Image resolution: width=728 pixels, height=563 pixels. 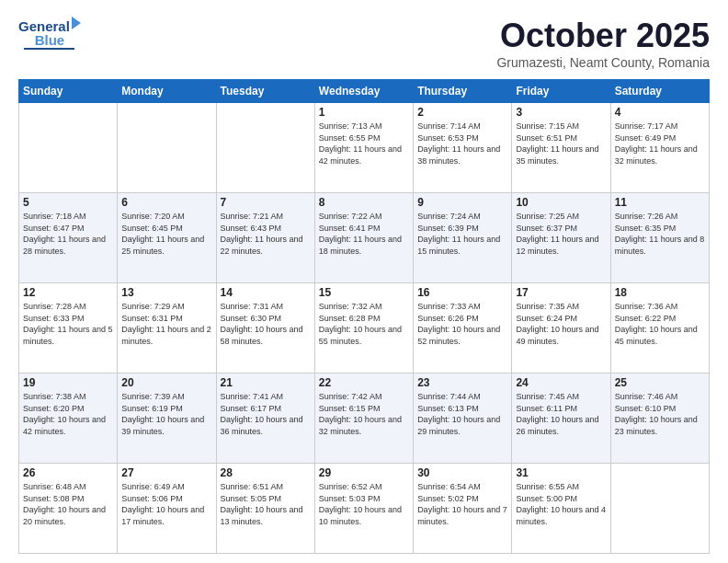 I want to click on day-number: 22, so click(x=364, y=383).